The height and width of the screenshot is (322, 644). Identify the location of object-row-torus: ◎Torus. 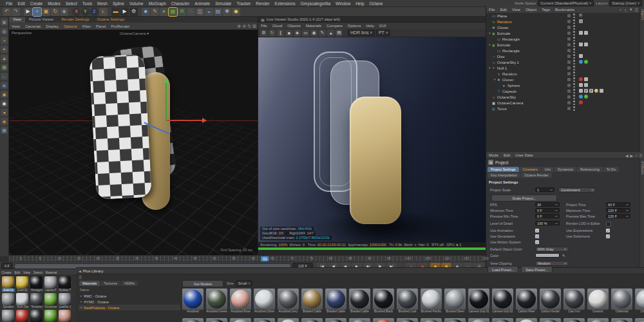
(563, 108).